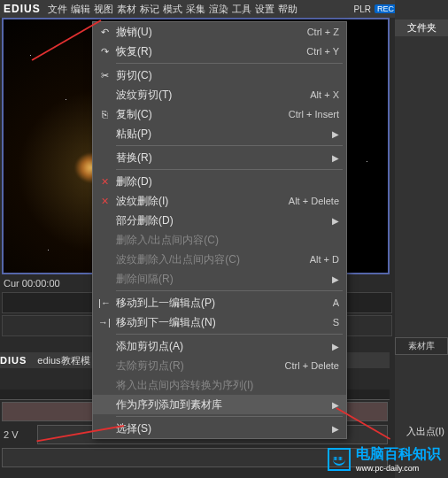 The image size is (448, 478). What do you see at coordinates (220, 158) in the screenshot?
I see `menu-replace: 替换(R)▶` at bounding box center [220, 158].